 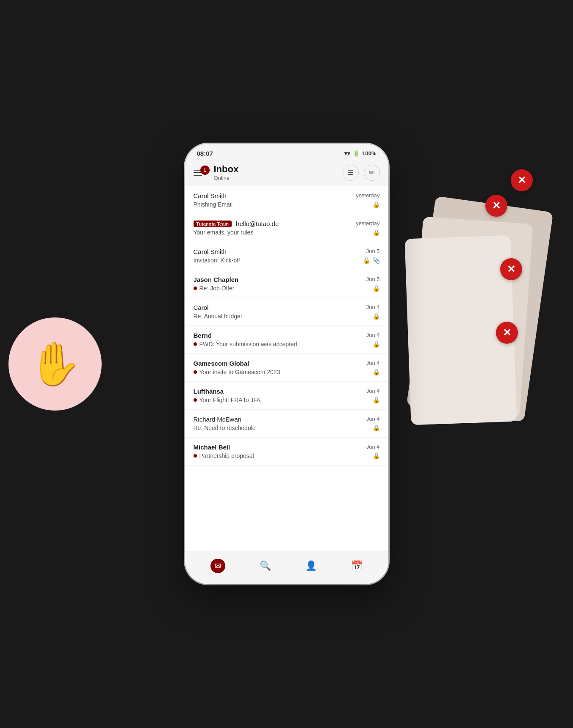 I want to click on filter-button: ☰, so click(x=351, y=173).